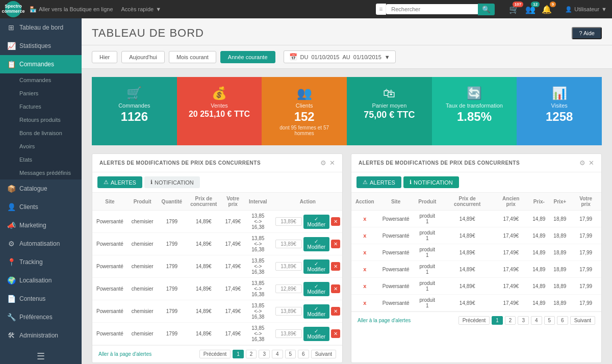 This screenshot has height=364, width=612. What do you see at coordinates (323, 163) in the screenshot?
I see `settings-icon: ⚙` at bounding box center [323, 163].